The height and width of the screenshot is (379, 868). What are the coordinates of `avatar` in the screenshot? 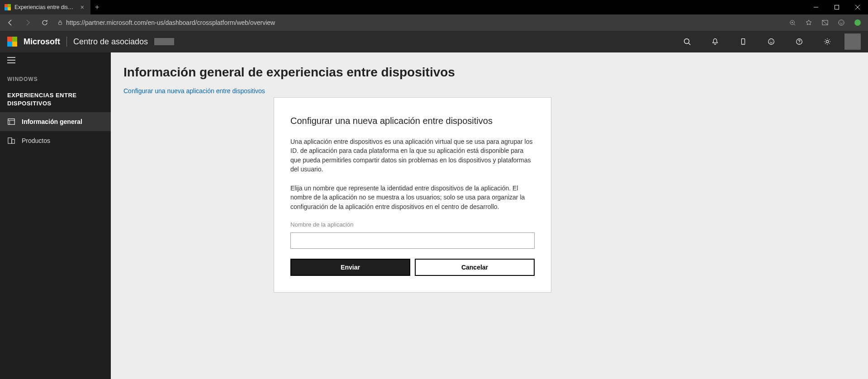 It's located at (853, 42).